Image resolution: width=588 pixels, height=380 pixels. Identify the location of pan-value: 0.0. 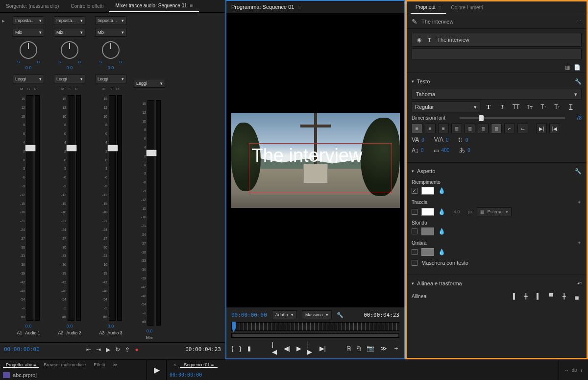
(28, 68).